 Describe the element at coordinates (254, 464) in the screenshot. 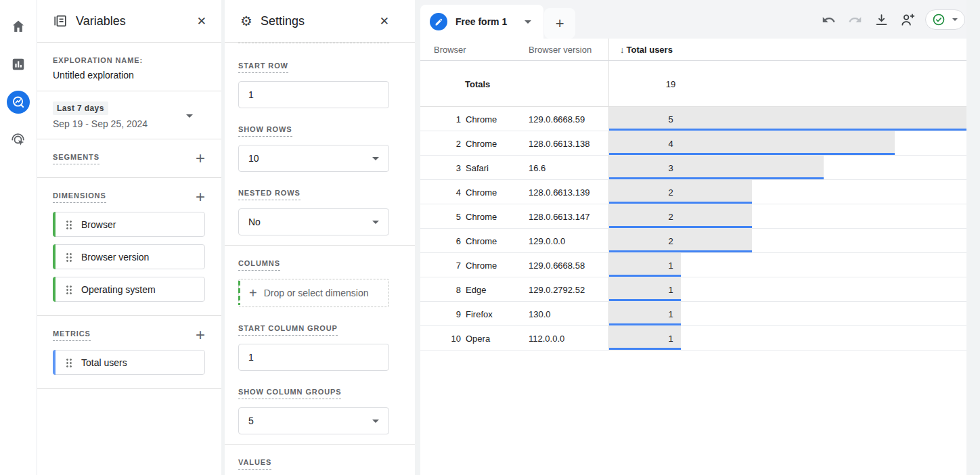

I see `values-label: VALUES` at that location.